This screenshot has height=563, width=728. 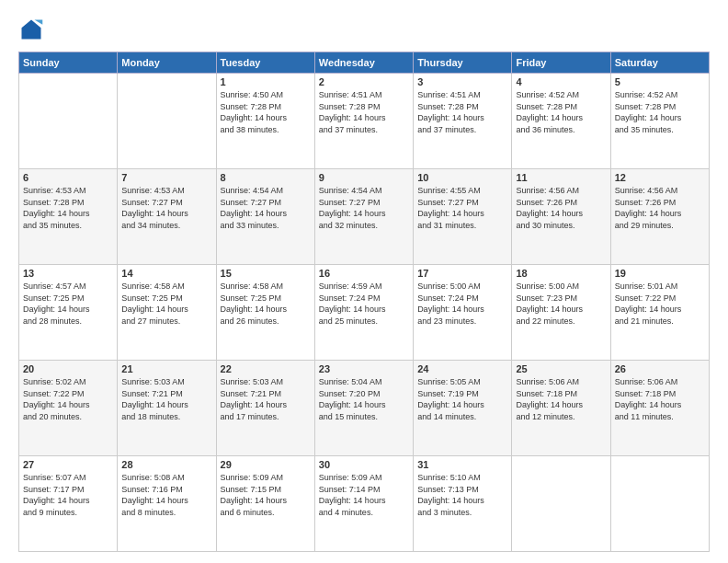 What do you see at coordinates (68, 495) in the screenshot?
I see `day-info: Sunrise: 5:07 AM Sunset: 7:17 PM Dayligh…` at bounding box center [68, 495].